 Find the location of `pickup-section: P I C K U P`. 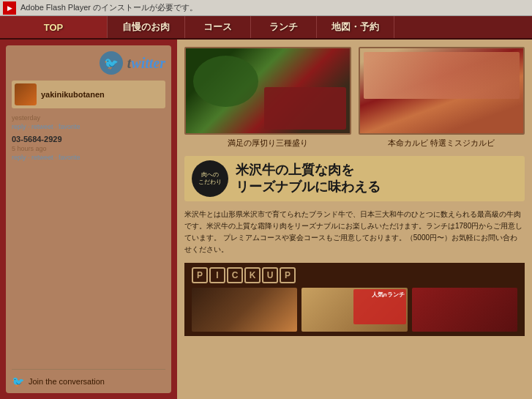

pickup-section: P I C K U P is located at coordinates (354, 299).